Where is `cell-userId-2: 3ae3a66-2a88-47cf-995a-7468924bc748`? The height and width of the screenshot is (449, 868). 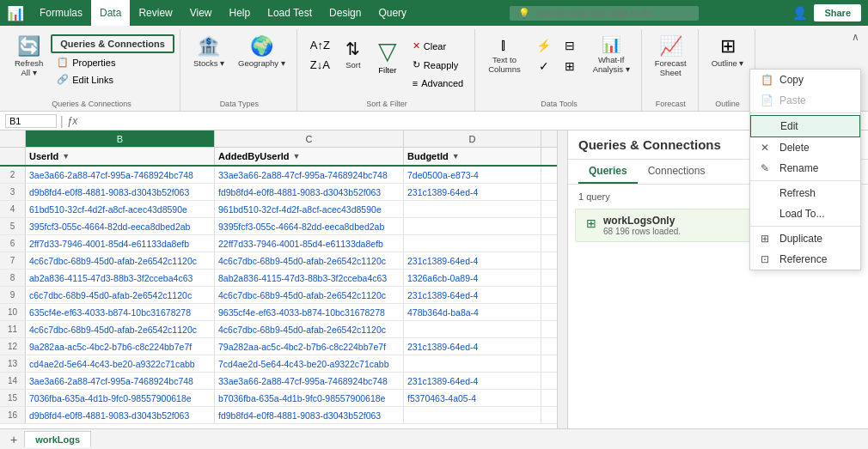
cell-userId-2: 3ae3a66-2a88-47cf-995a-7468924bc748 is located at coordinates (120, 175).